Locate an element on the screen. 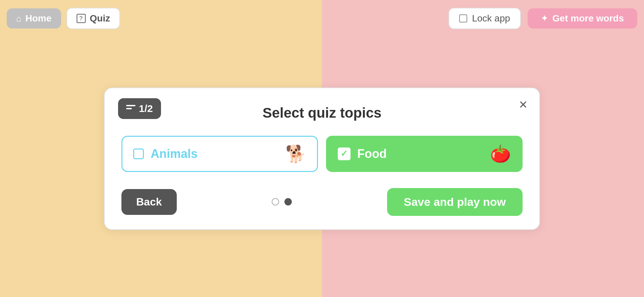 This screenshot has width=644, height=297. food-checkbox is located at coordinates (344, 154).